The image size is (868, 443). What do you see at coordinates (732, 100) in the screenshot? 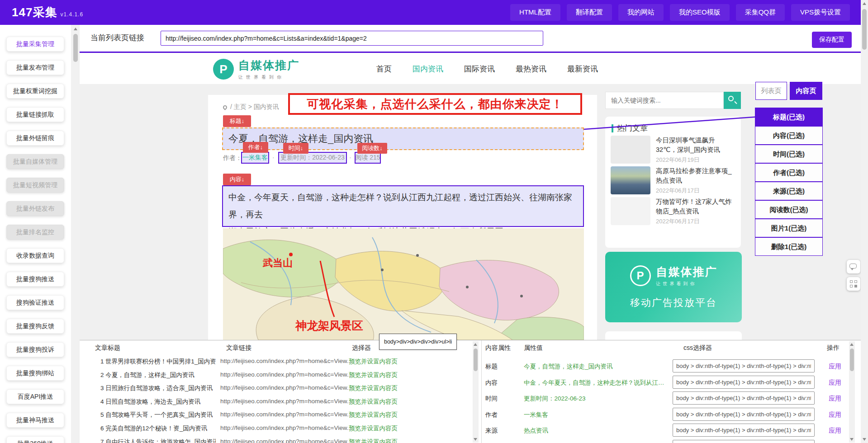
I see `site-search-button` at bounding box center [732, 100].